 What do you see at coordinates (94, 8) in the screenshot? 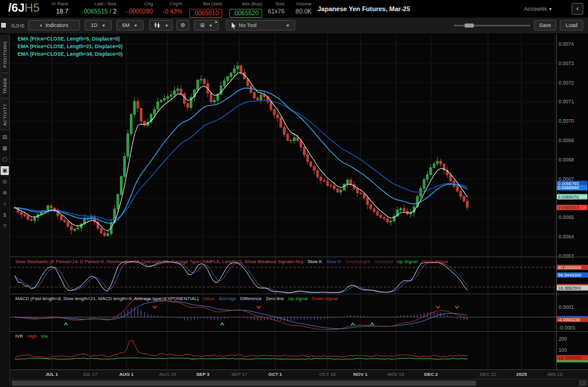
I see `stat-last-size: Last / Size .0065515 / 2` at bounding box center [94, 8].